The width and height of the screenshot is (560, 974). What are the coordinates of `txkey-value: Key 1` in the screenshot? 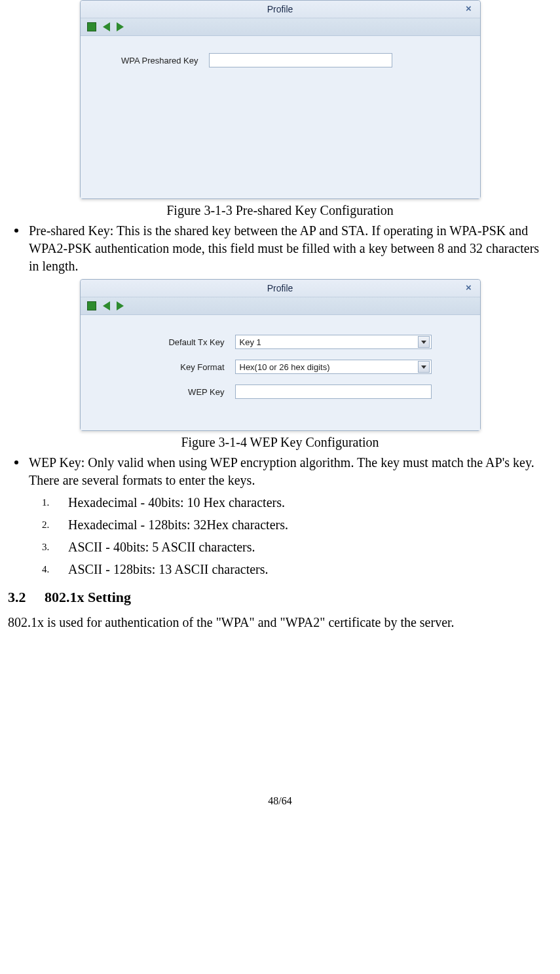 It's located at (250, 342).